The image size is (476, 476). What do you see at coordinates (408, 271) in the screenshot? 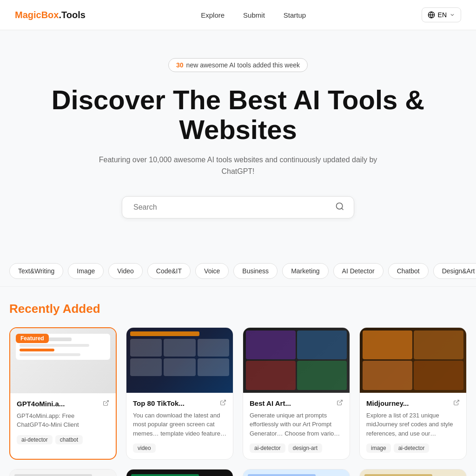
I see `category-chatbot: Chatbot` at bounding box center [408, 271].